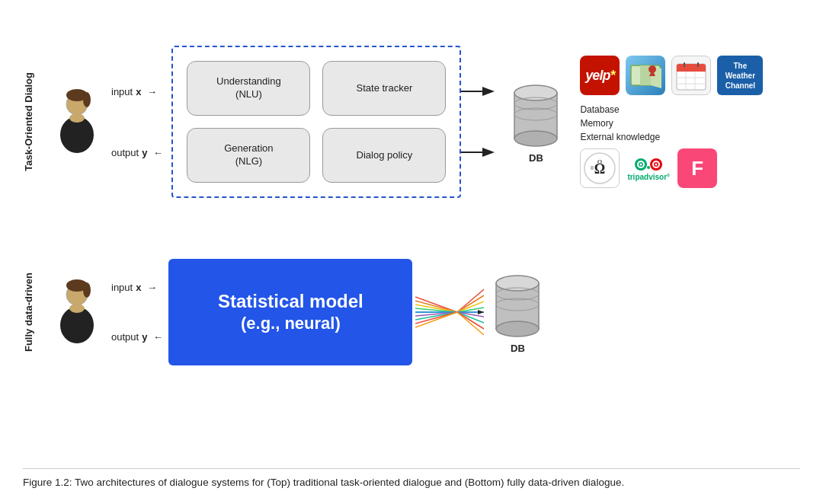  I want to click on output-arrow-top: ←, so click(158, 152).